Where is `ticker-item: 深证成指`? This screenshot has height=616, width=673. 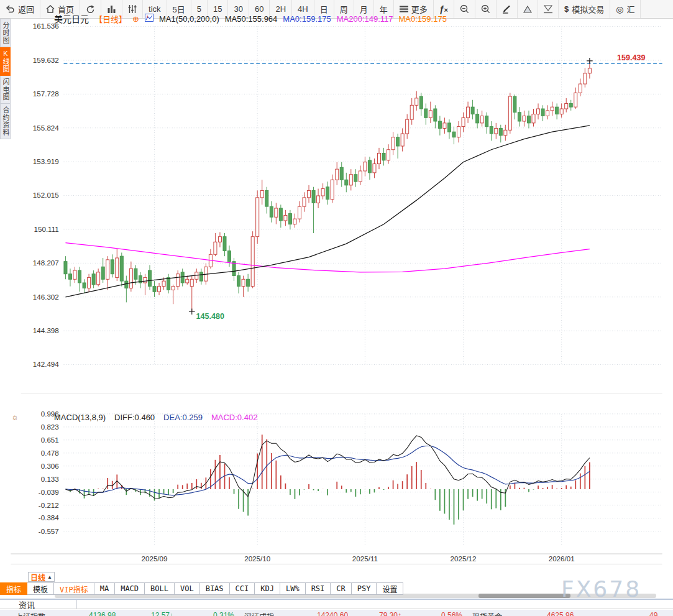 ticker-item: 深证成指 is located at coordinates (259, 614).